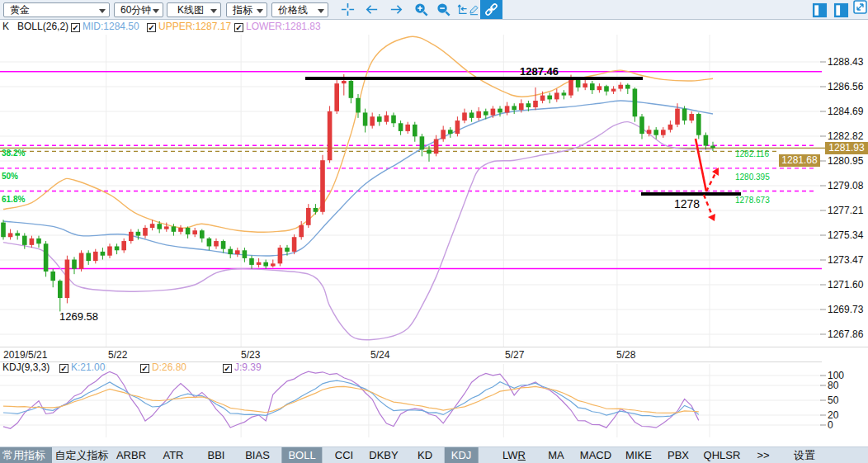 The height and width of the screenshot is (463, 868). Describe the element at coordinates (845, 334) in the screenshot. I see `y-axis-label: 1267.86` at that location.